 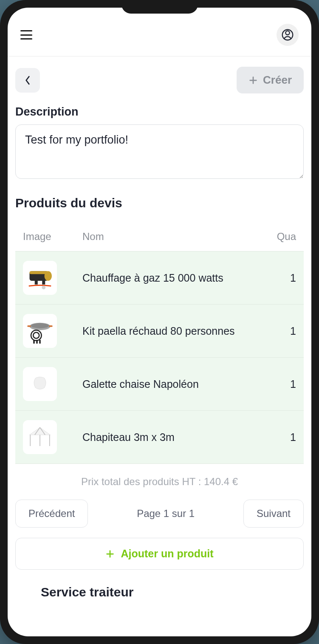 What do you see at coordinates (270, 80) in the screenshot?
I see `create-button: Créer` at bounding box center [270, 80].